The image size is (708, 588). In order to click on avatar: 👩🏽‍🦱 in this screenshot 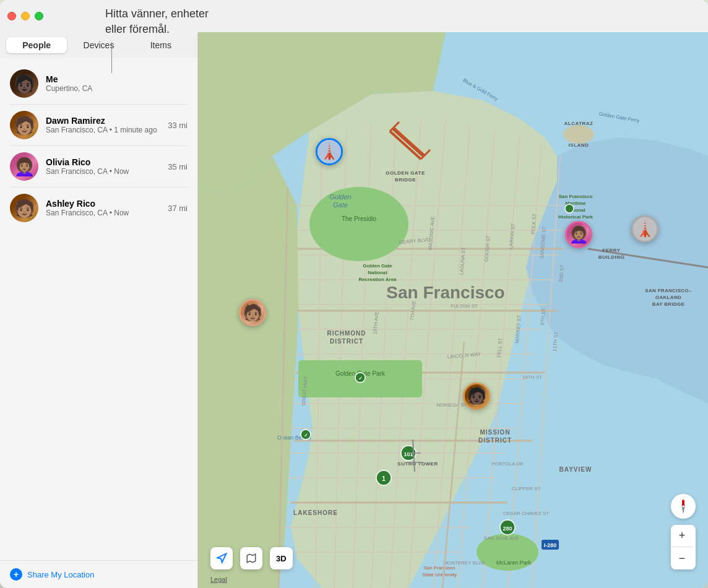, I will do `click(24, 166)`.